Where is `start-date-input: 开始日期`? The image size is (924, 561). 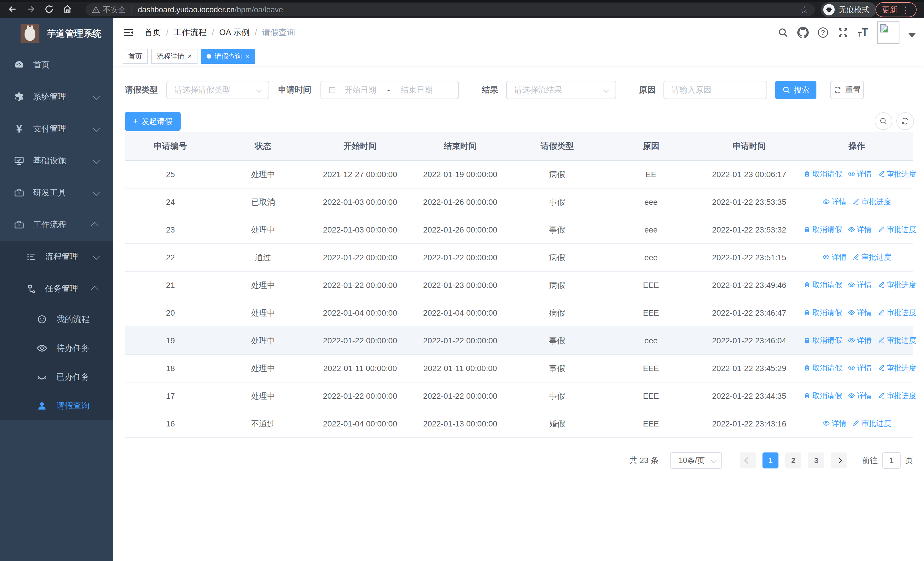
start-date-input: 开始日期 is located at coordinates (360, 90).